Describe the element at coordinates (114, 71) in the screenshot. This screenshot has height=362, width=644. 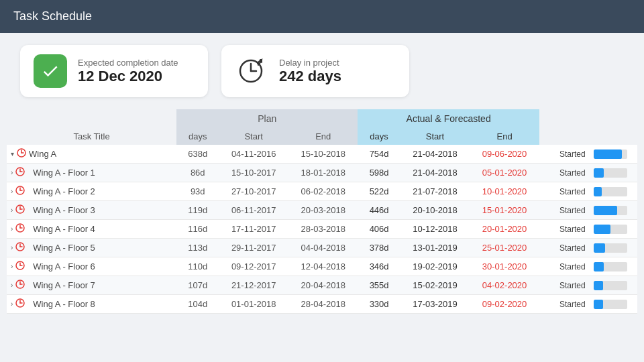
I see `completion-card: Expected completion date 12 Dec 2020` at that location.